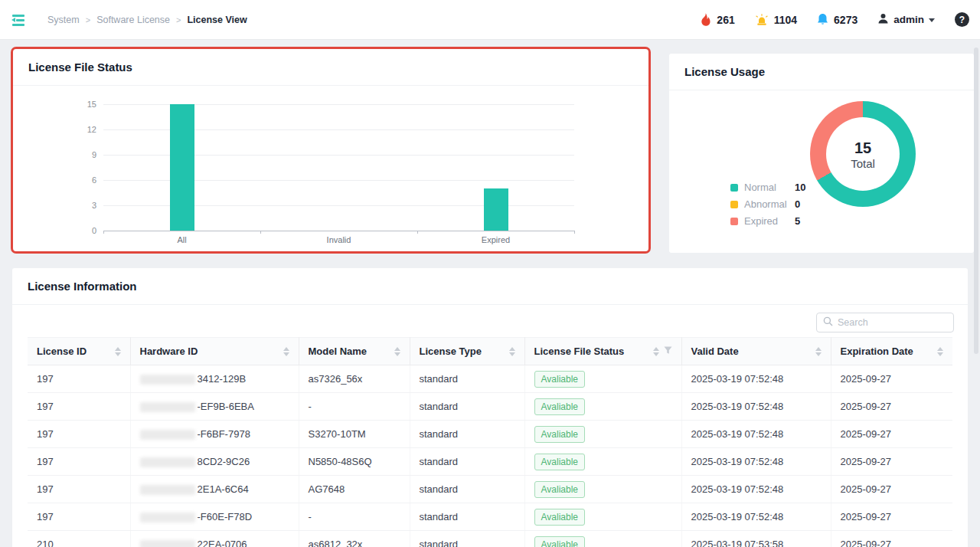 The width and height of the screenshot is (980, 547). Describe the element at coordinates (182, 167) in the screenshot. I see `bar-all` at that location.